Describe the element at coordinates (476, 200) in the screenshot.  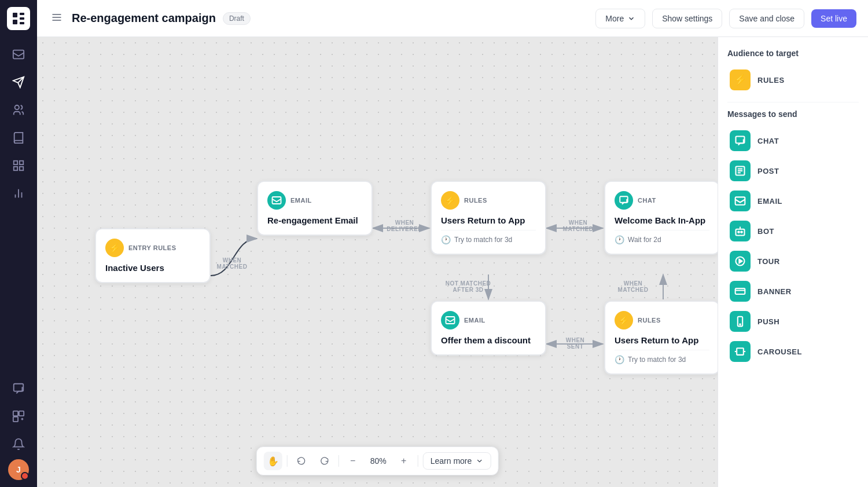
I see `node-rules1-type: RULES` at that location.